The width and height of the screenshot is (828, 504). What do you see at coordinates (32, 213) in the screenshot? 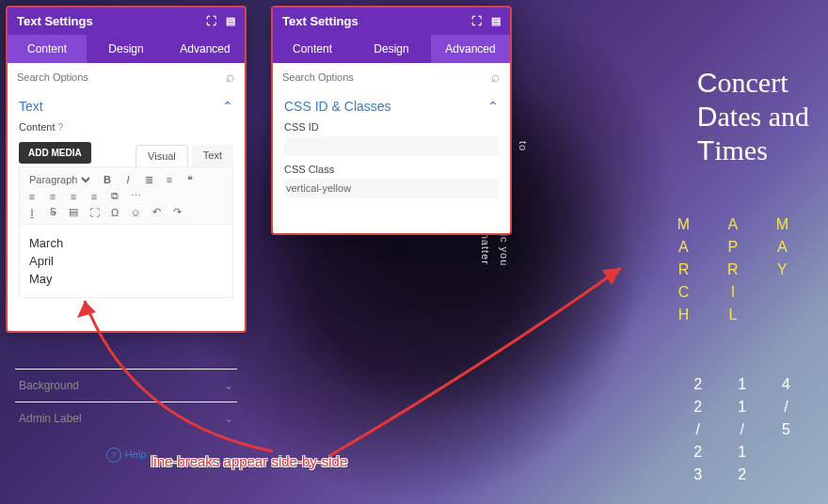
I see `underline-icon: I` at bounding box center [32, 213].